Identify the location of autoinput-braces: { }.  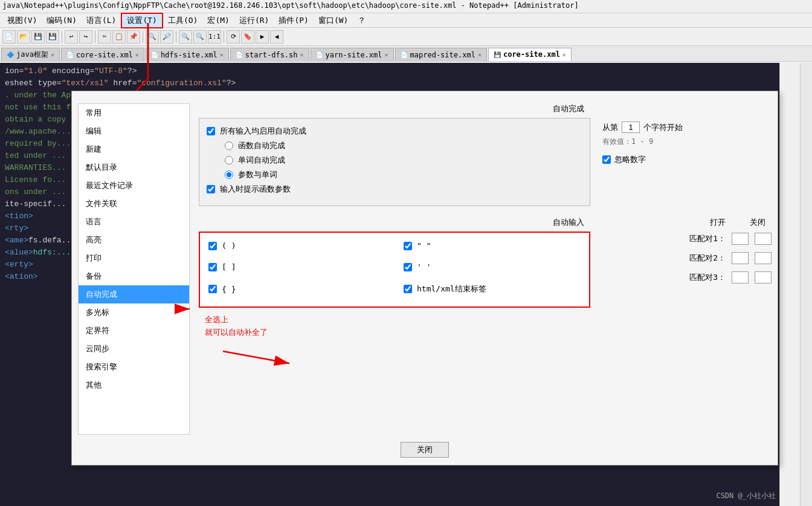
(297, 289).